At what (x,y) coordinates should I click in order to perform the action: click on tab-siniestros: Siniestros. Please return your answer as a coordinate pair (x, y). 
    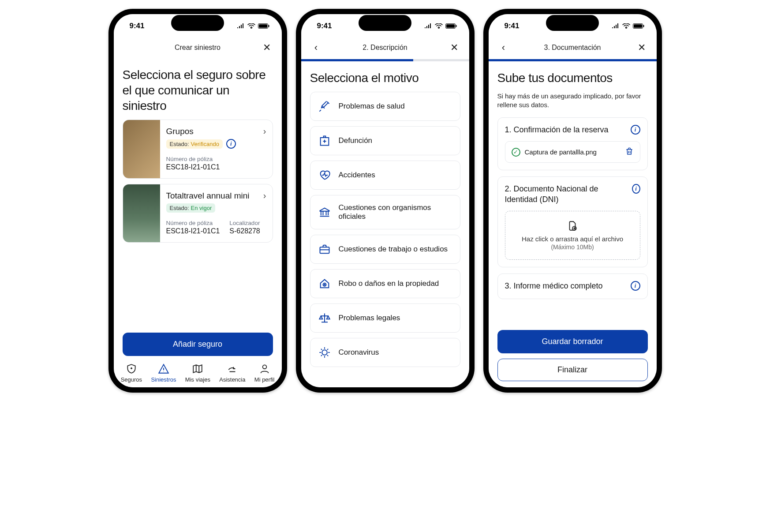
    Looking at the image, I should click on (163, 373).